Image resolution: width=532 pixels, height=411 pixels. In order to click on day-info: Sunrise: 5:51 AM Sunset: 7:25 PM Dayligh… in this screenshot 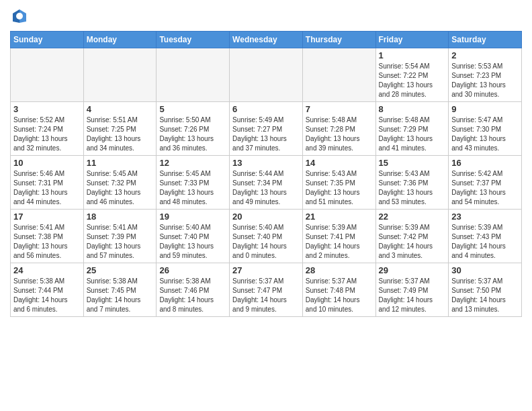, I will do `click(120, 134)`.